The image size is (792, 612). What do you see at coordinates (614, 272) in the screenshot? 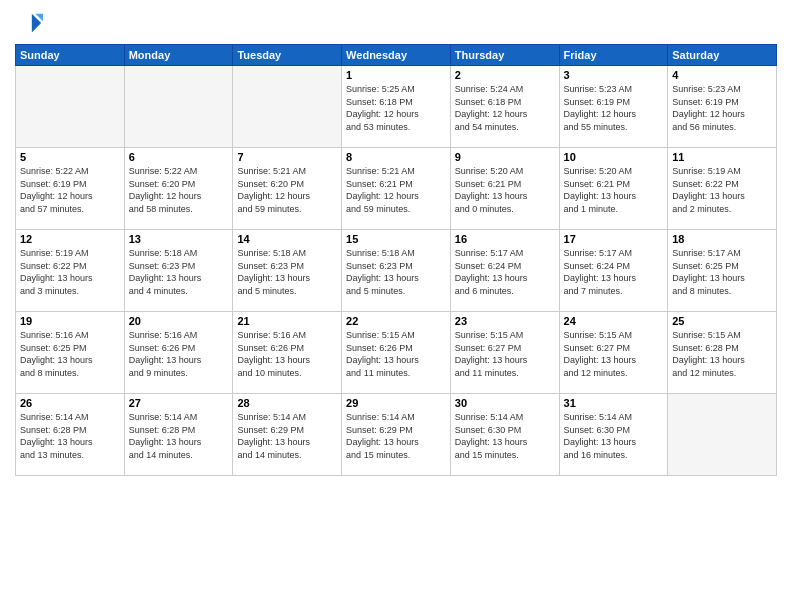
I see `day-info: Sunrise: 5:17 AMSunset: 6:24 PMDaylight:…` at bounding box center [614, 272].